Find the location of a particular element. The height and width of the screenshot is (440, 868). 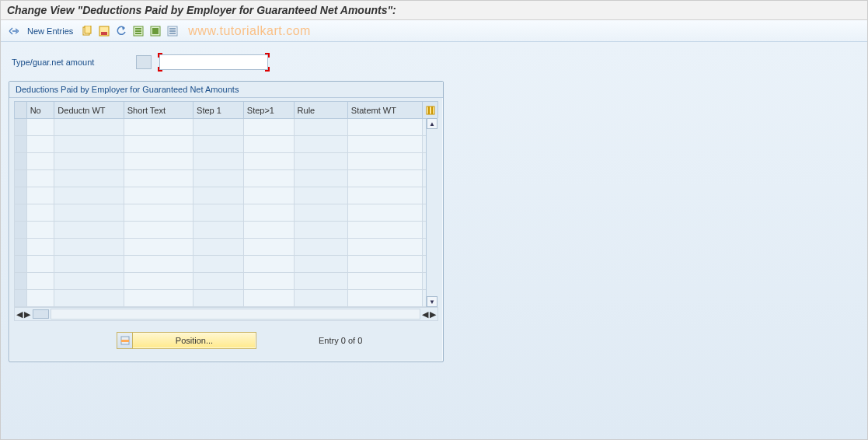

col-step-gt1: Step>1 is located at coordinates (269, 110).